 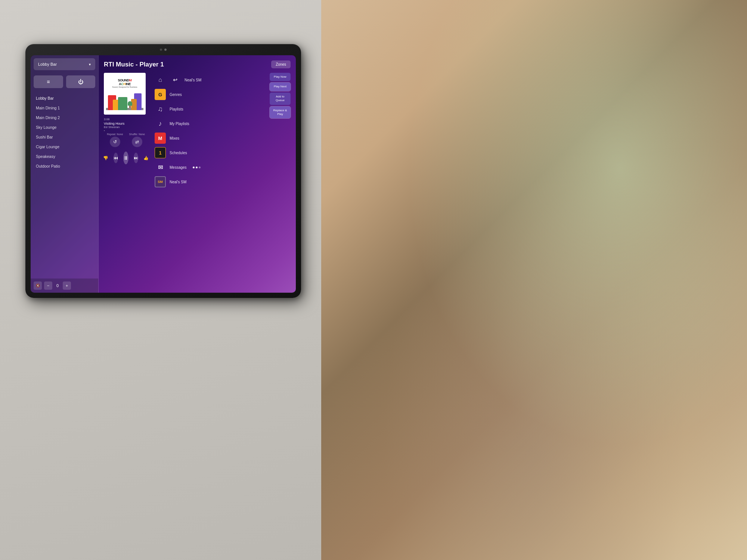 I want to click on album-illustration, so click(x=125, y=100).